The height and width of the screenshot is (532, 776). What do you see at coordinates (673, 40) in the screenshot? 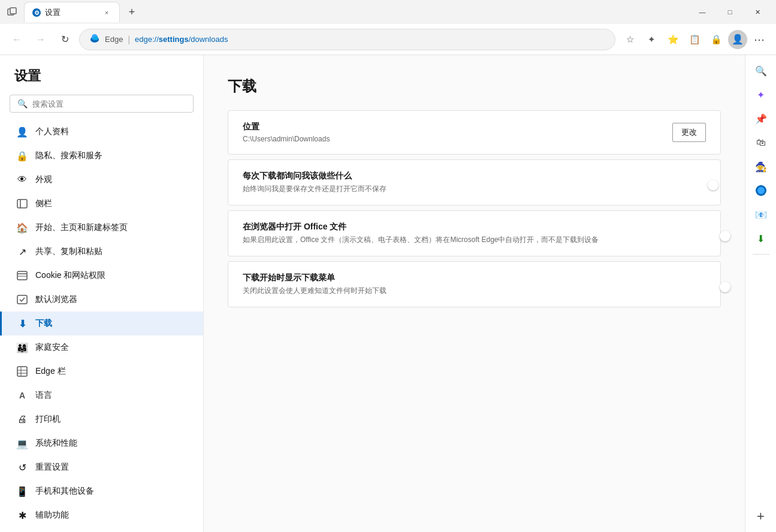
I see `star-icon: ⭐` at bounding box center [673, 40].